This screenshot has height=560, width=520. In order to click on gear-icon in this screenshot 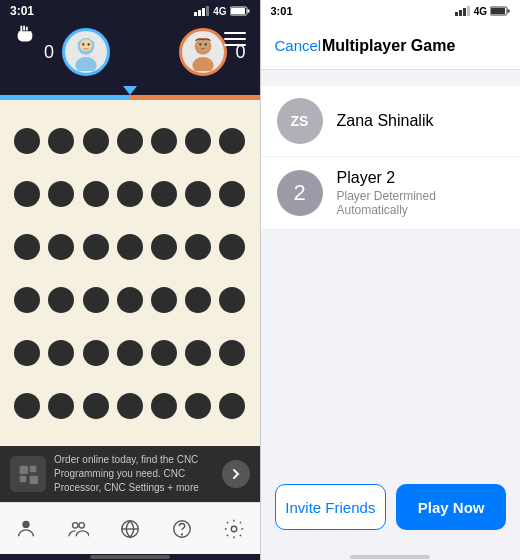, I will do `click(234, 529)`.